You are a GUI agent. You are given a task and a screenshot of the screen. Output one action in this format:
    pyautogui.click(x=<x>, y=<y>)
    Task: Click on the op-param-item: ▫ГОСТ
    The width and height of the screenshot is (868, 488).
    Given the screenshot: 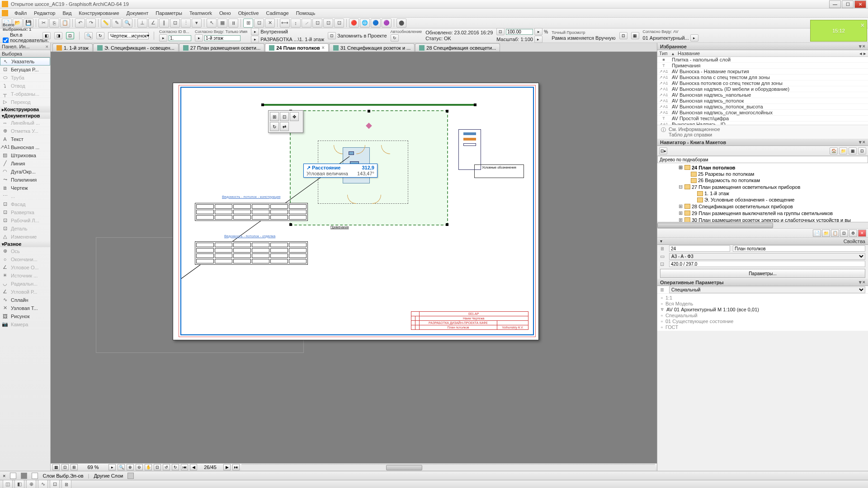 What is the action you would take?
    pyautogui.click(x=763, y=327)
    